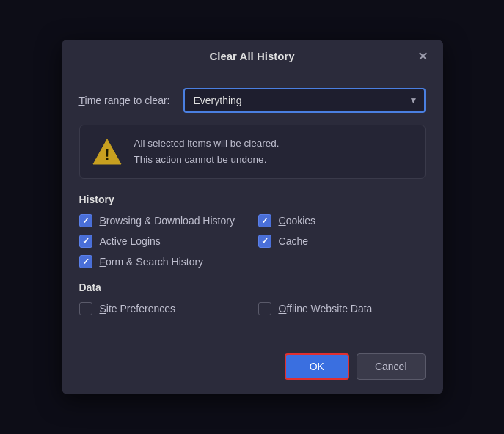  Describe the element at coordinates (391, 367) in the screenshot. I see `cancel-button: Cancel` at that location.